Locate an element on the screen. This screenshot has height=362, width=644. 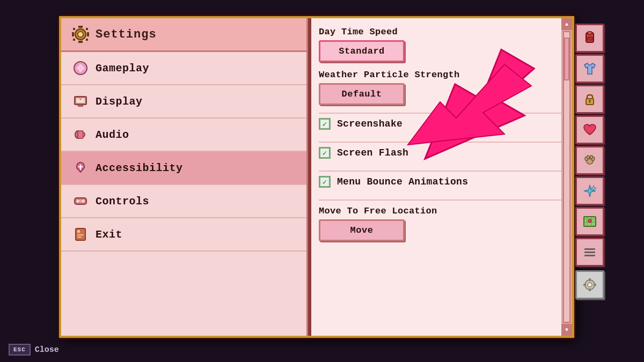
screenshake-label: Screenshake is located at coordinates (370, 124).